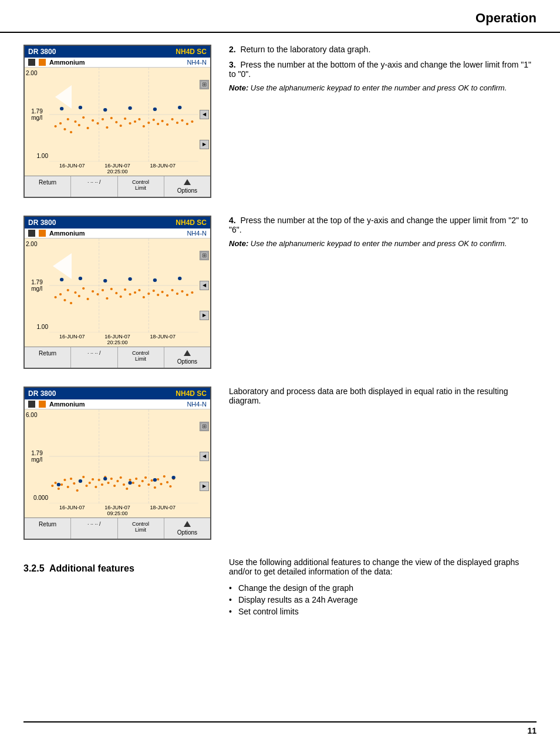 The image size is (560, 746). Describe the element at coordinates (32, 244) in the screenshot. I see `y-top-2: 2.00` at that location.